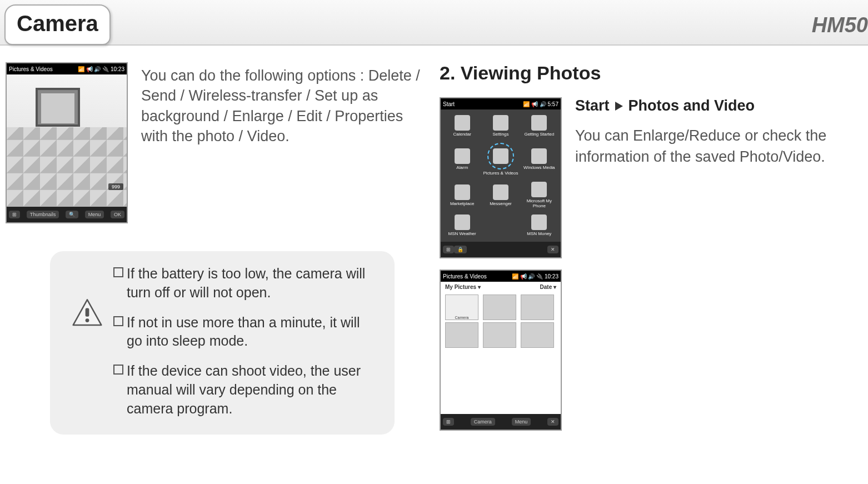  I want to click on messenger-icon, so click(501, 192).